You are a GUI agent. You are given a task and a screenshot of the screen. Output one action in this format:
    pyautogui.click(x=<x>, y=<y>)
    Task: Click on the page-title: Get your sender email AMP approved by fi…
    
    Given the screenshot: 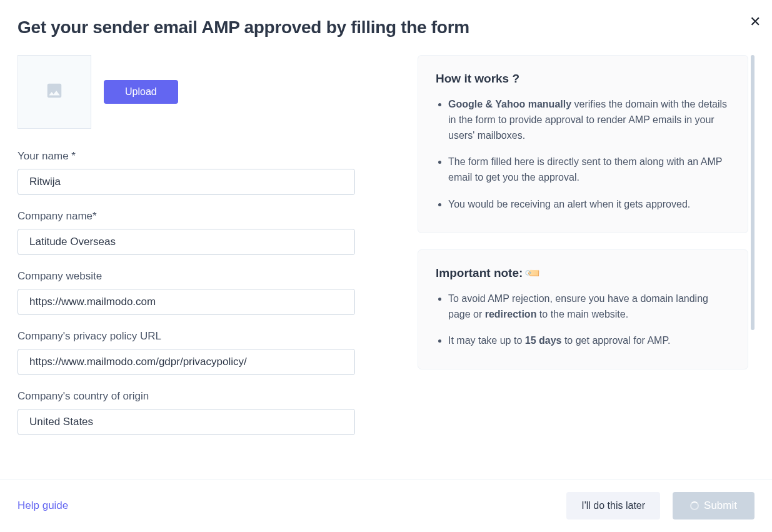 What is the action you would take?
    pyautogui.click(x=386, y=28)
    